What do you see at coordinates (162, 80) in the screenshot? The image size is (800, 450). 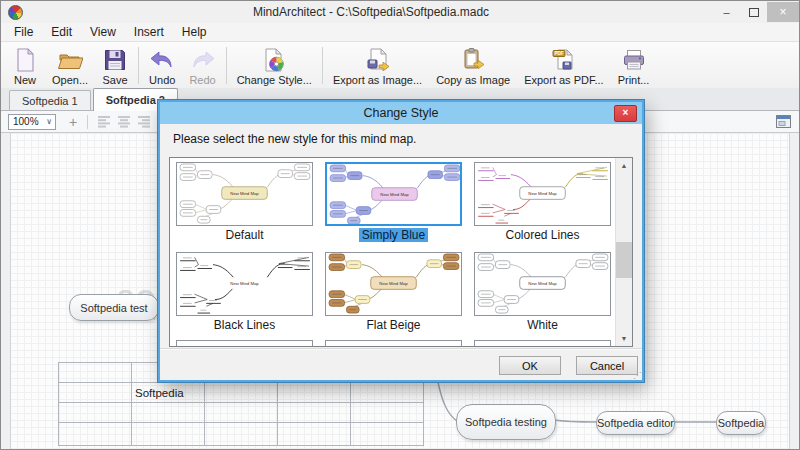 I see `toolbar-button-label: Undo` at bounding box center [162, 80].